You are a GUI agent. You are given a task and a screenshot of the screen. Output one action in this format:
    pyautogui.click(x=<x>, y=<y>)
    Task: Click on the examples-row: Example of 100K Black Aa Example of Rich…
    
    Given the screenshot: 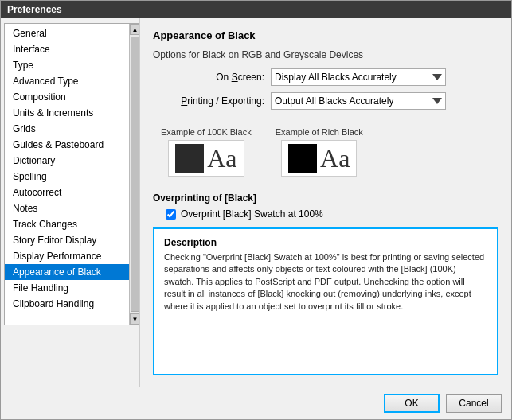 What is the action you would take?
    pyautogui.click(x=330, y=152)
    